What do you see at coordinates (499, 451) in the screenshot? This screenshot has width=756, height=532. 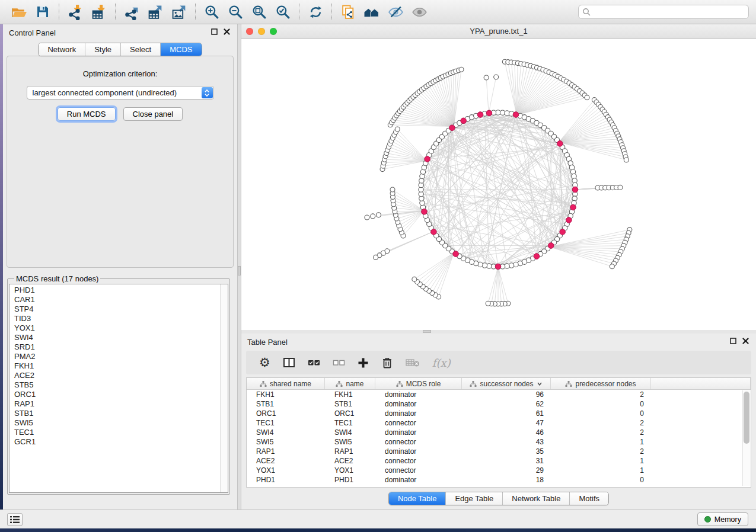 I see `table-row: RAP1RAP1dominator352` at bounding box center [499, 451].